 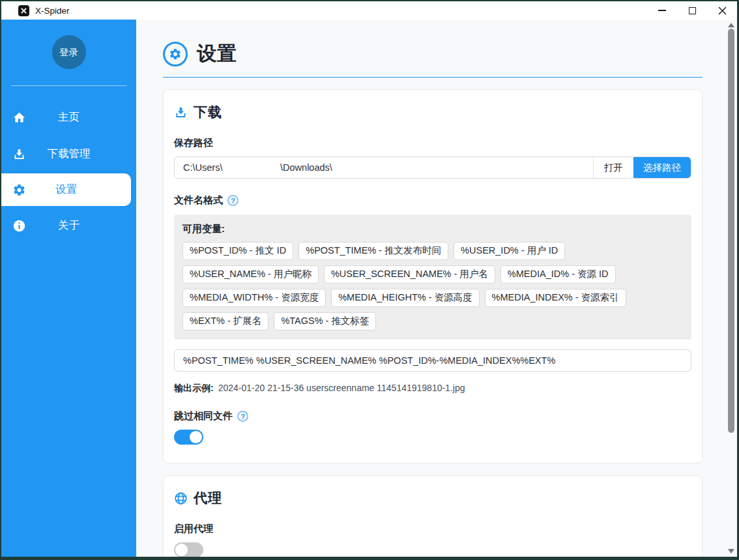 What do you see at coordinates (208, 498) in the screenshot?
I see `proxy-section-label: 代理` at bounding box center [208, 498].